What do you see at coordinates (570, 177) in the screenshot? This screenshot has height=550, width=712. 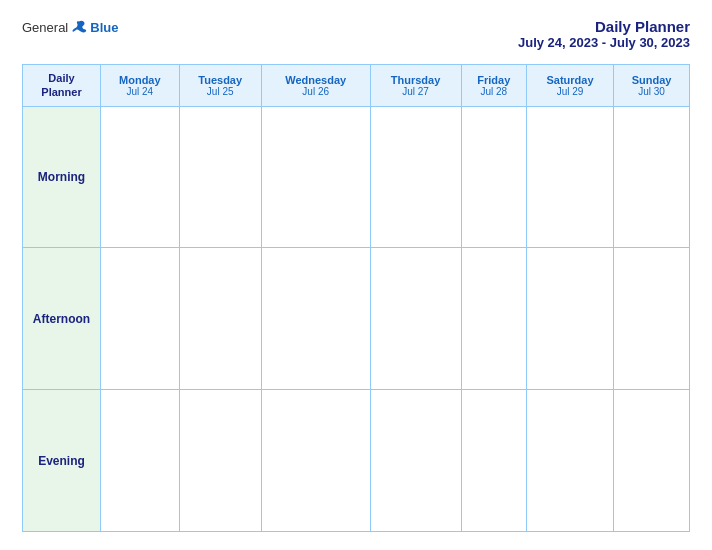 I see `morning-saturday` at bounding box center [570, 177].